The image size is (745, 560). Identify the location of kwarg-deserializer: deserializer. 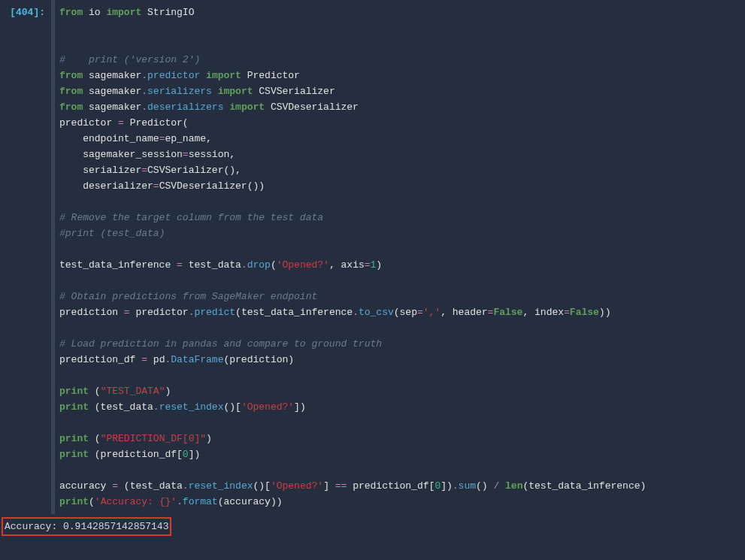
(107, 186).